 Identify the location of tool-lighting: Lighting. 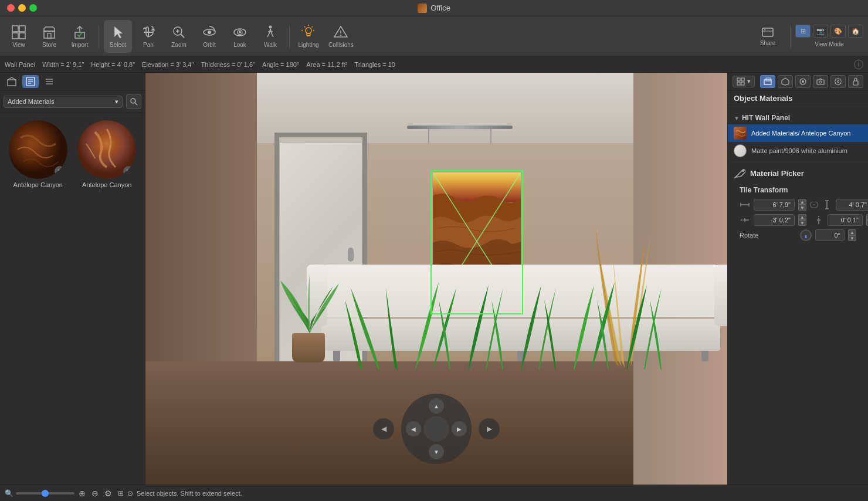
(308, 36).